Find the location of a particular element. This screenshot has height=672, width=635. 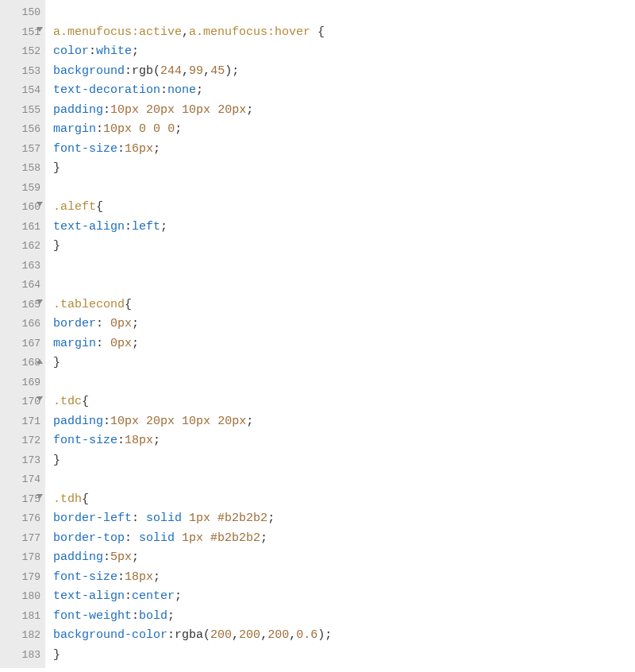

line-number: 150 is located at coordinates (24, 13).